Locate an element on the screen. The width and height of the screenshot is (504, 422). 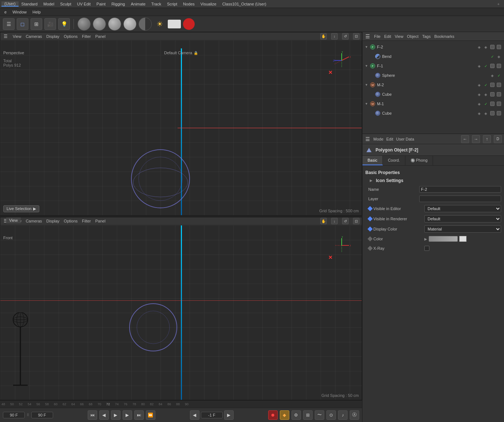
props-nav-D: D is located at coordinates (498, 139).